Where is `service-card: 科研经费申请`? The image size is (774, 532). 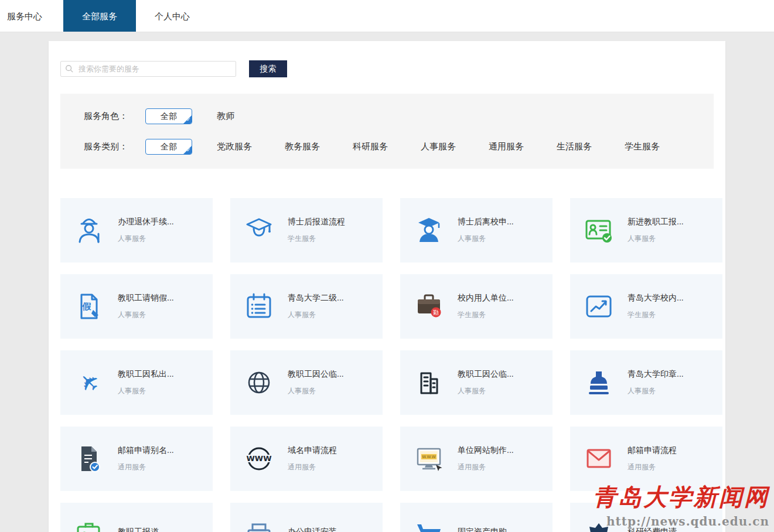
service-card: 科研经费申请 is located at coordinates (646, 517).